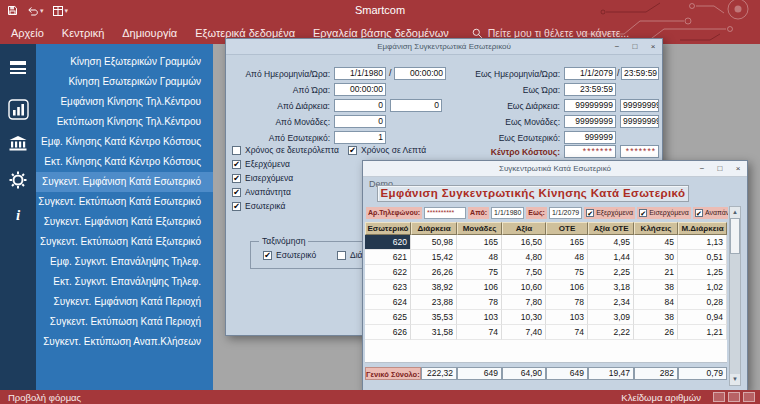  I want to click on table-cell: 30, so click(656, 258).